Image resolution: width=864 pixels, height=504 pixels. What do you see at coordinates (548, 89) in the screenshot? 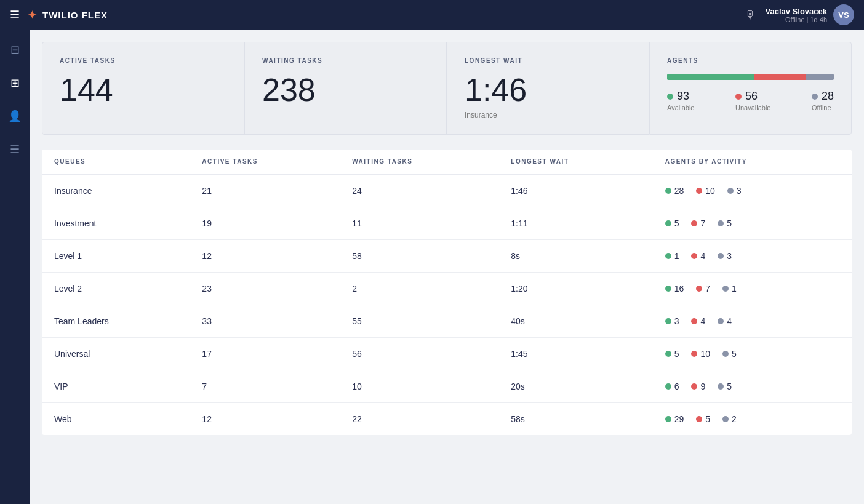
I see `longest-wait-card: LONGEST WAIT 1:46 Insurance` at bounding box center [548, 89].